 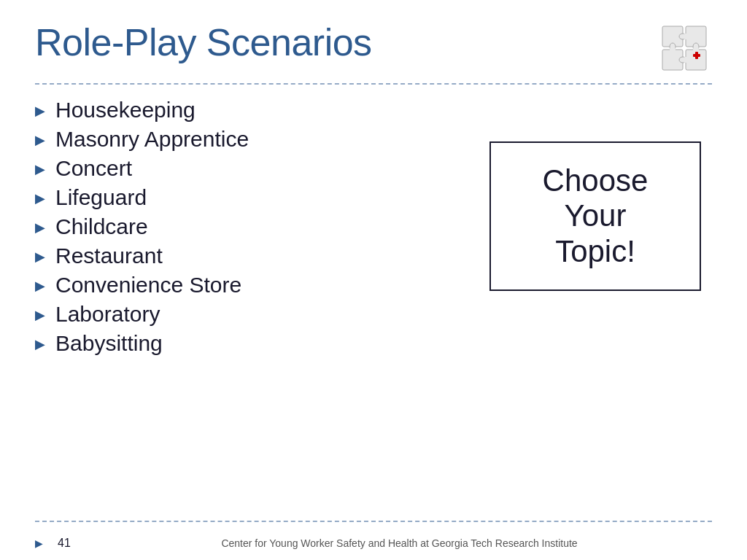 I want to click on item-label: Housekeeping, so click(x=125, y=110).